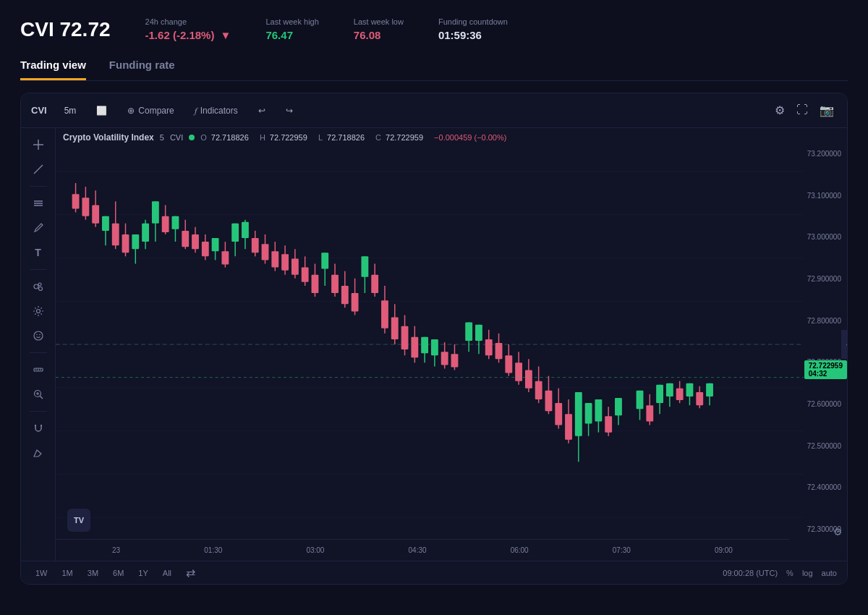 The width and height of the screenshot is (868, 615). What do you see at coordinates (38, 453) in the screenshot?
I see `eraser-tool` at bounding box center [38, 453].